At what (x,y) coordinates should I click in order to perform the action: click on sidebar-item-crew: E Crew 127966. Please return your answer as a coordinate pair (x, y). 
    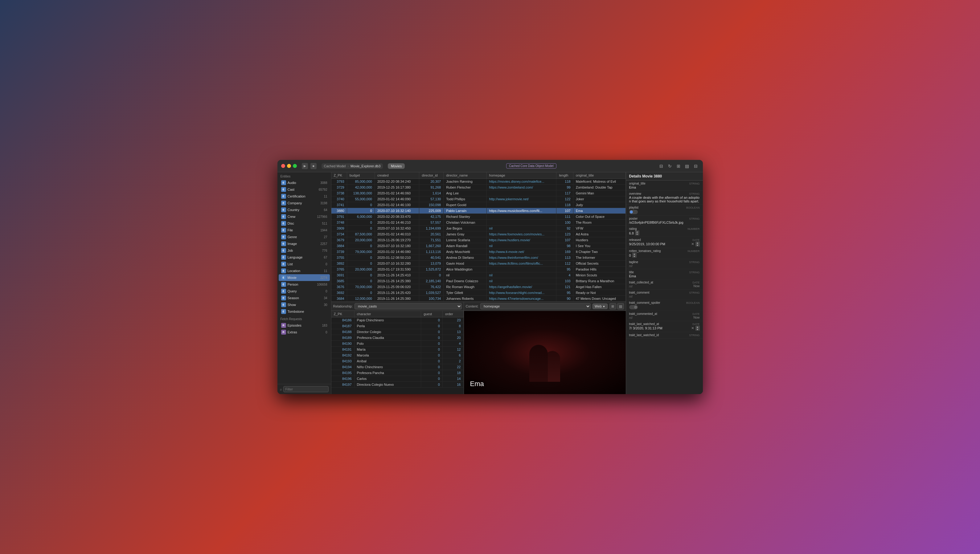
    Looking at the image, I should click on (304, 217).